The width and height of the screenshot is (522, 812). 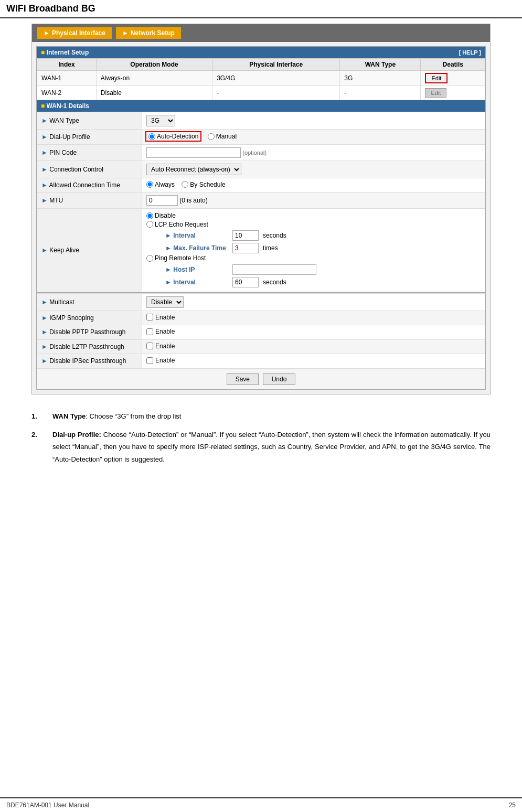 I want to click on connection-control-value-cell: Auto Reconnect (always-on) Connect-on-De…, so click(x=314, y=169).